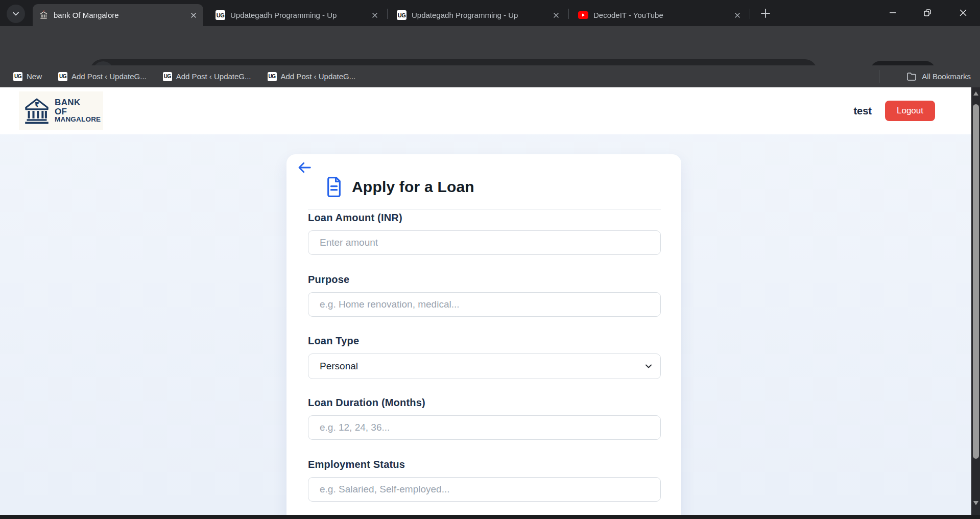 This screenshot has width=980, height=519. What do you see at coordinates (484, 218) in the screenshot?
I see `loan-amount-label: Loan Amount (INR)` at bounding box center [484, 218].